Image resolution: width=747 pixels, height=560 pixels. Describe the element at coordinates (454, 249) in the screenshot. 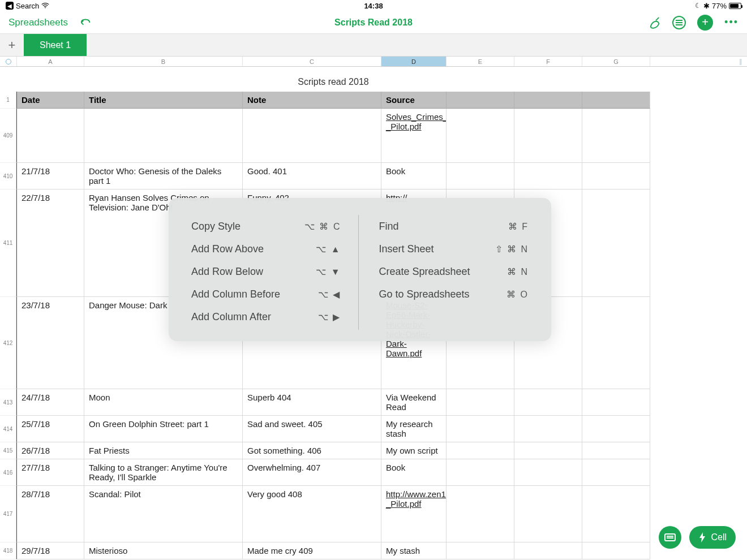

I see `menu-item: Insert Sheet⇧ ⌘ N` at that location.